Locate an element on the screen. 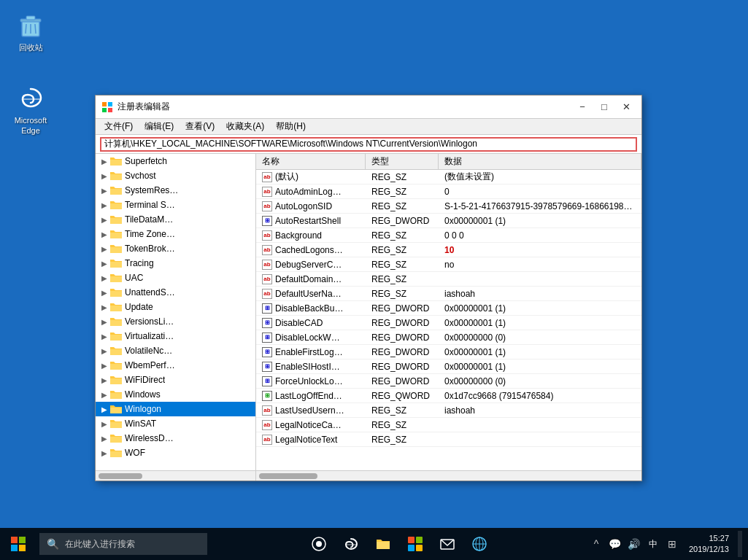  value-row: ab DefaultDomain… REG_SZ is located at coordinates (449, 279).